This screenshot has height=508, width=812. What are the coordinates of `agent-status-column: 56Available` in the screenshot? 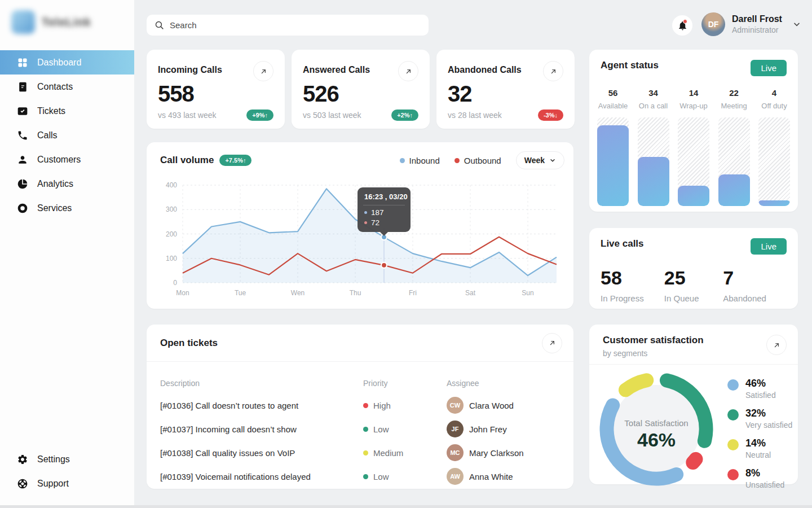 It's located at (613, 147).